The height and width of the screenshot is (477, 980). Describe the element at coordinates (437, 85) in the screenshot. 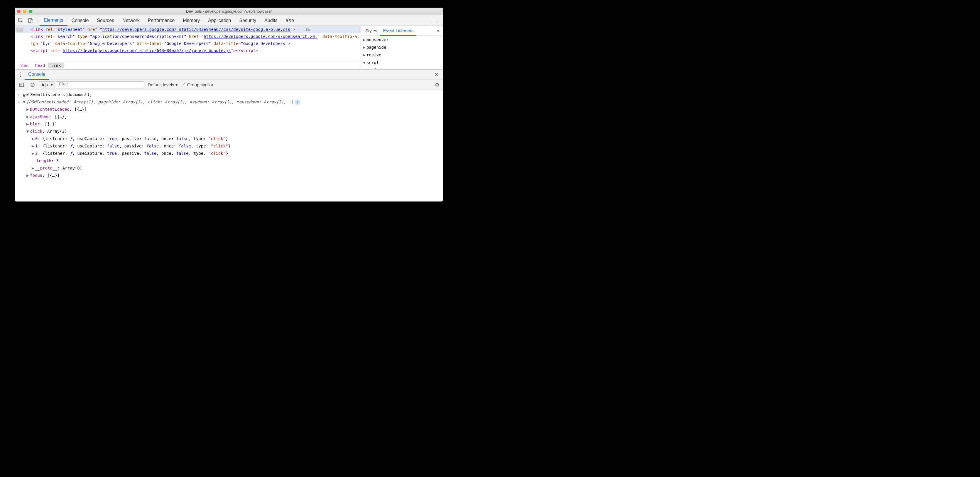

I see `console-settings-icon: ⚙` at that location.